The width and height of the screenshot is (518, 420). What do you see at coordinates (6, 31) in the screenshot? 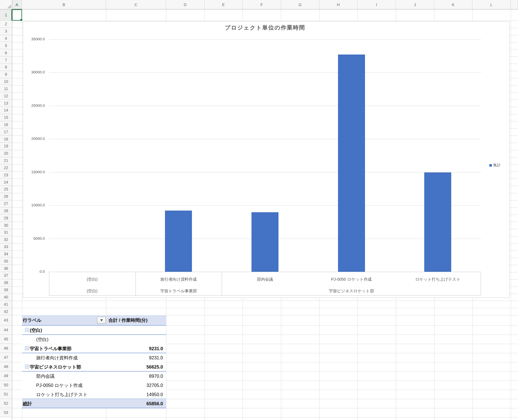
I see `row-header-3: 3` at bounding box center [6, 31].